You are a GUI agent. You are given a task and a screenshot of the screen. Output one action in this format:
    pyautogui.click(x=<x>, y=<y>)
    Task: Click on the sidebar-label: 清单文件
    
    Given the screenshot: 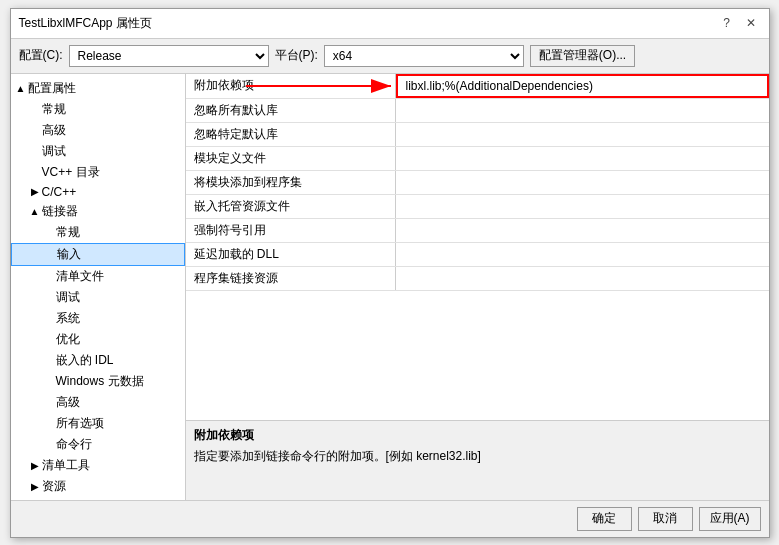 What is the action you would take?
    pyautogui.click(x=80, y=276)
    